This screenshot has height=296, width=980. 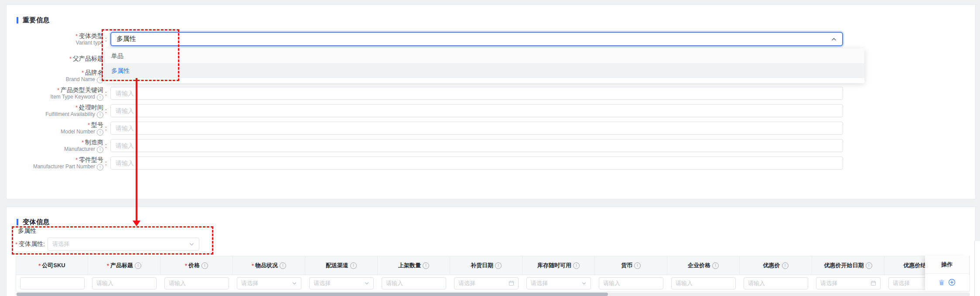 What do you see at coordinates (140, 55) in the screenshot?
I see `annotation-box-variant-type` at bounding box center [140, 55].